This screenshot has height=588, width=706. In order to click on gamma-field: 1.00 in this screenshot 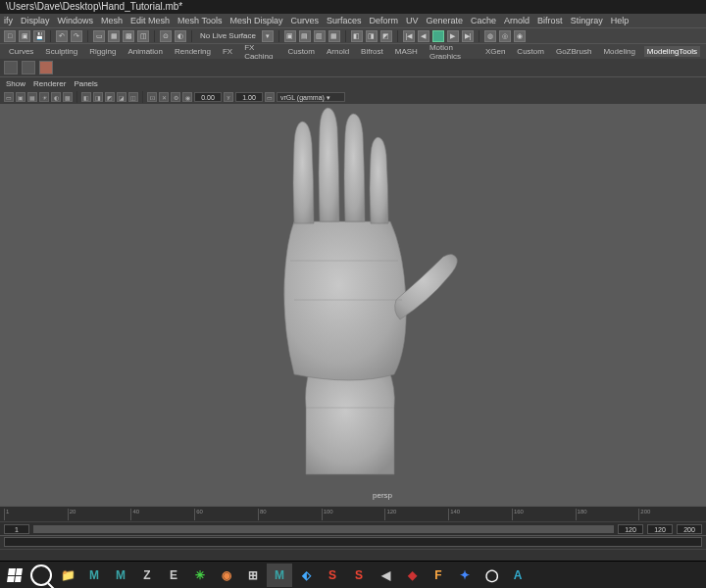, I will do `click(249, 97)`.